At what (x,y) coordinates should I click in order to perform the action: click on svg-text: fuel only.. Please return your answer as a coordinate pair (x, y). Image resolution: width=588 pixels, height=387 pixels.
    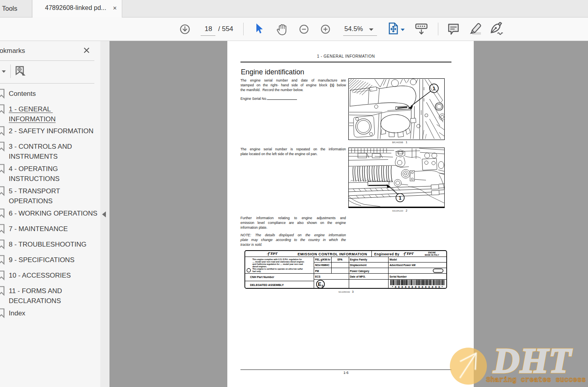
    Looking at the image, I should click on (257, 271).